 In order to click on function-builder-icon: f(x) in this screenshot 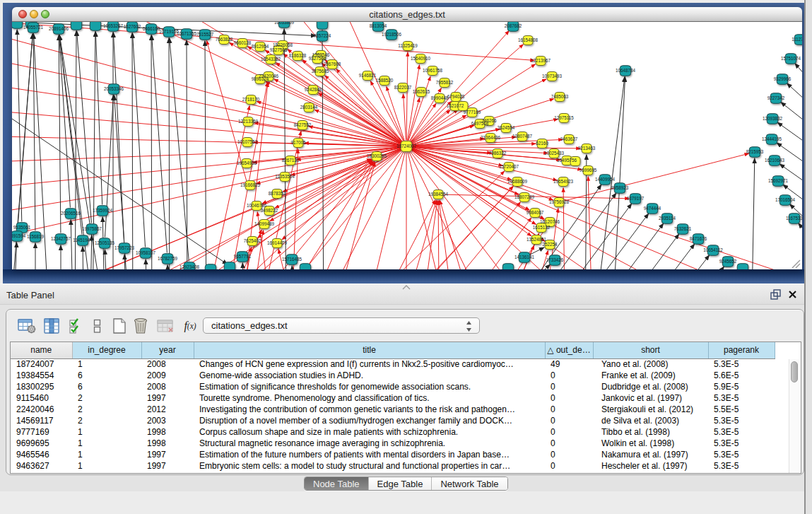, I will do `click(190, 326)`.